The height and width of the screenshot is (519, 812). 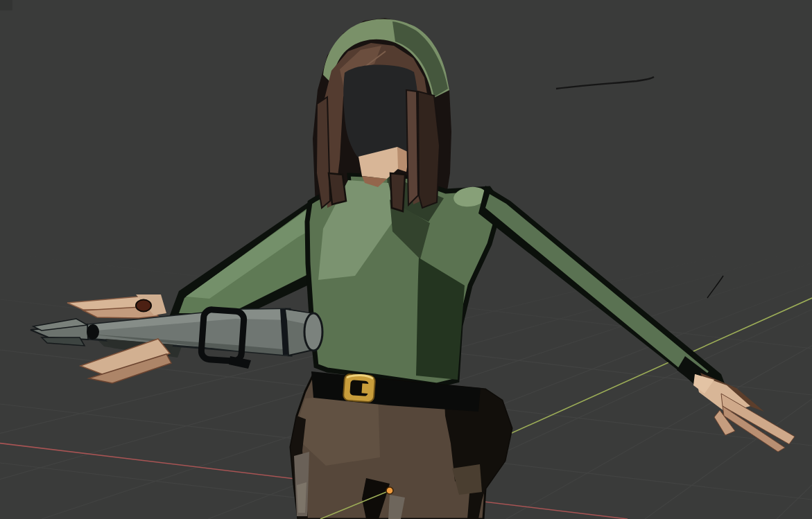 What do you see at coordinates (390, 491) in the screenshot?
I see `origin-dot` at bounding box center [390, 491].